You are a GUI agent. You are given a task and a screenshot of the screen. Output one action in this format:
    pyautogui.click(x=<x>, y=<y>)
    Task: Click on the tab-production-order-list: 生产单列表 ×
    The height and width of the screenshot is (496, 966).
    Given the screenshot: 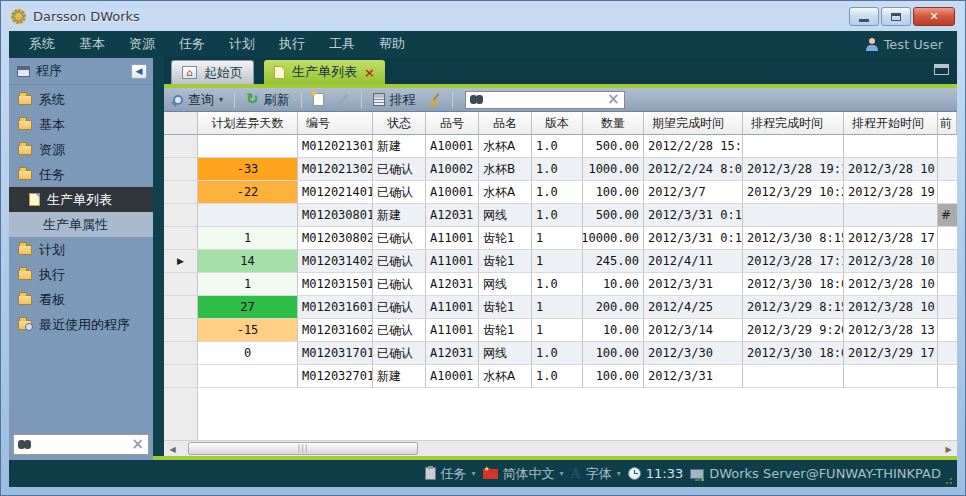 What is the action you would take?
    pyautogui.click(x=324, y=72)
    